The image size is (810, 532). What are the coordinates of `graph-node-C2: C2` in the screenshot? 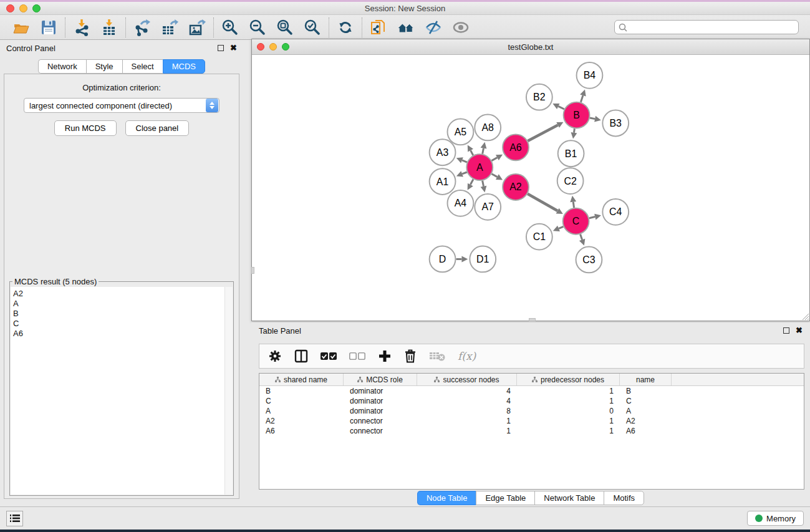 It's located at (571, 181).